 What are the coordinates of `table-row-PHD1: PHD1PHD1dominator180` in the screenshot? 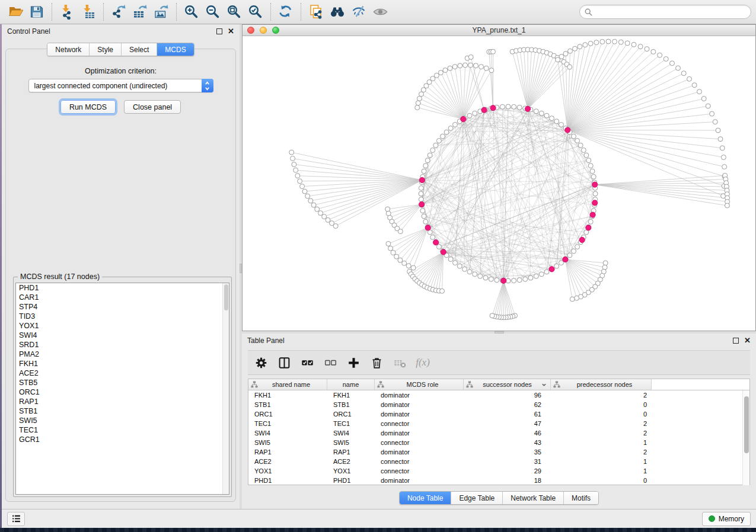 It's located at (499, 480).